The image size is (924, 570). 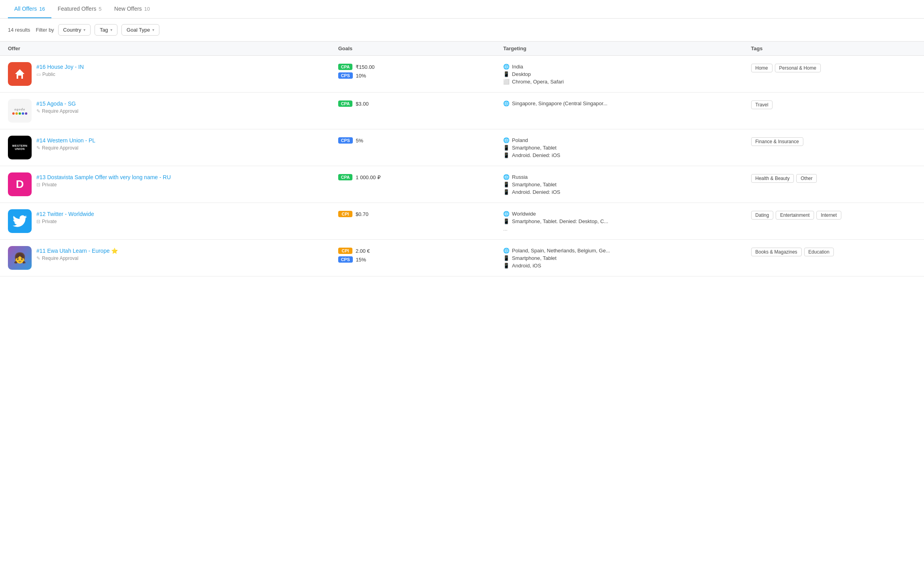 What do you see at coordinates (72, 30) in the screenshot?
I see `country-filter-label: Country` at bounding box center [72, 30].